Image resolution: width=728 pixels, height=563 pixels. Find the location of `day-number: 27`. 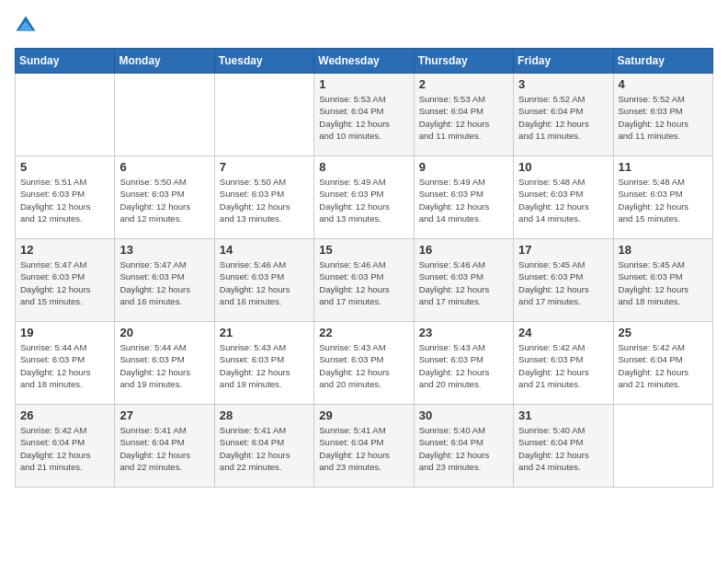

day-number: 27 is located at coordinates (164, 416).